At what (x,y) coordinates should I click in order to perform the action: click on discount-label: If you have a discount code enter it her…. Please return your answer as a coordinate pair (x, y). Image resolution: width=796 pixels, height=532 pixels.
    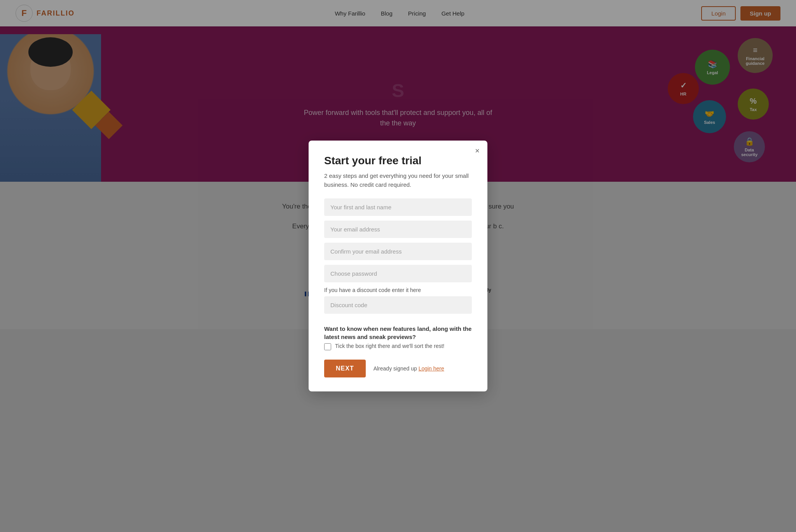
    Looking at the image, I should click on (398, 290).